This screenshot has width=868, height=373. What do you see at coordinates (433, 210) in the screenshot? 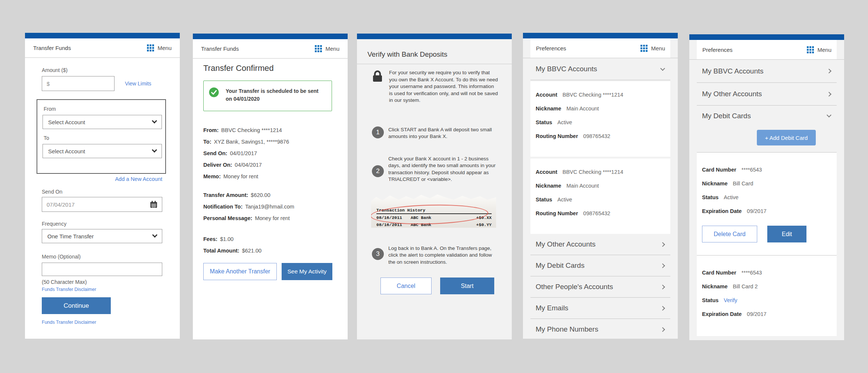
I see `transaction-history-image: Transaction History 08/16/2011 ABC Bank …` at bounding box center [433, 210].